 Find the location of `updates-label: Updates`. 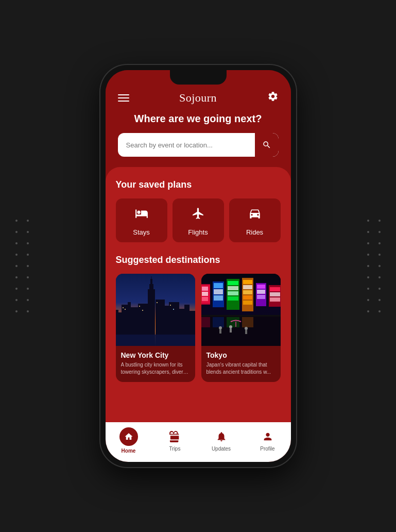

updates-label: Updates is located at coordinates (221, 448).